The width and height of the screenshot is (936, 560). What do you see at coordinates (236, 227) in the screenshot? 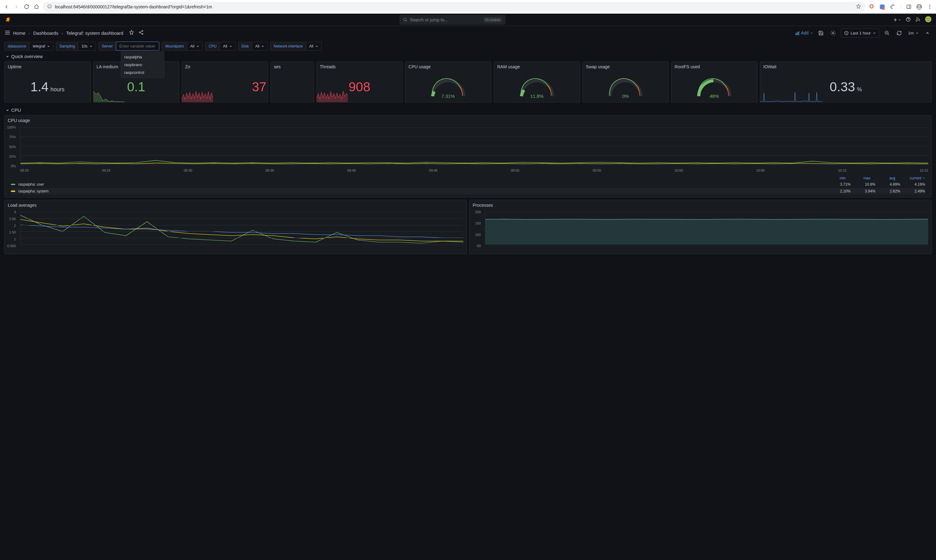
I see `panel-load-averages: Load averages 3 2.50 2 1.50 1 0.500` at bounding box center [236, 227].